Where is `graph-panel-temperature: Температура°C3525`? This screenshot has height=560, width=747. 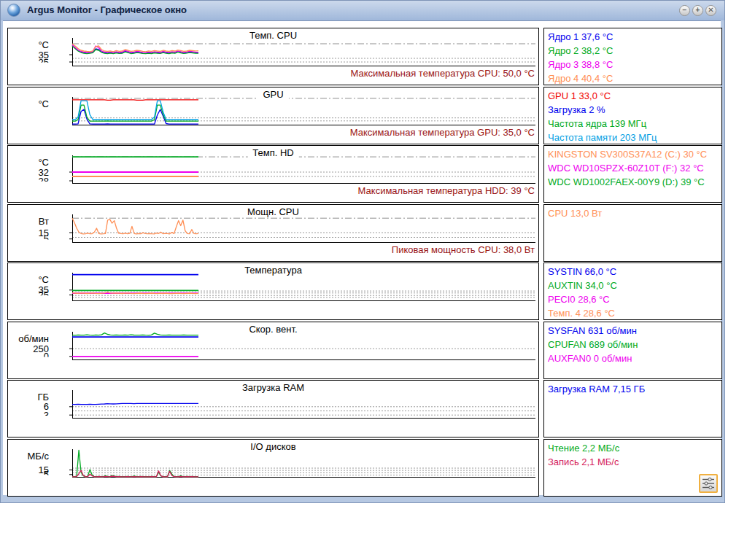 graph-panel-temperature: Температура°C3525 is located at coordinates (273, 292).